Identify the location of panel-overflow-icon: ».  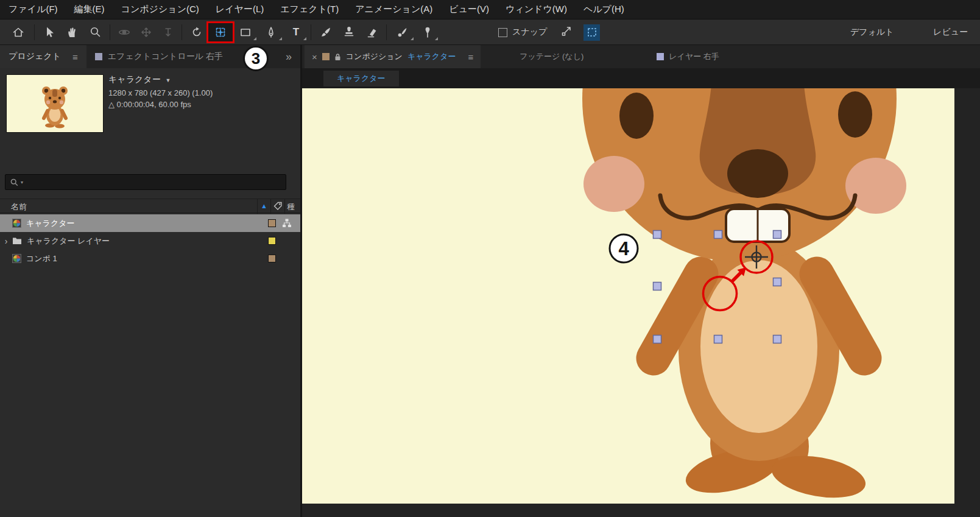
(289, 57).